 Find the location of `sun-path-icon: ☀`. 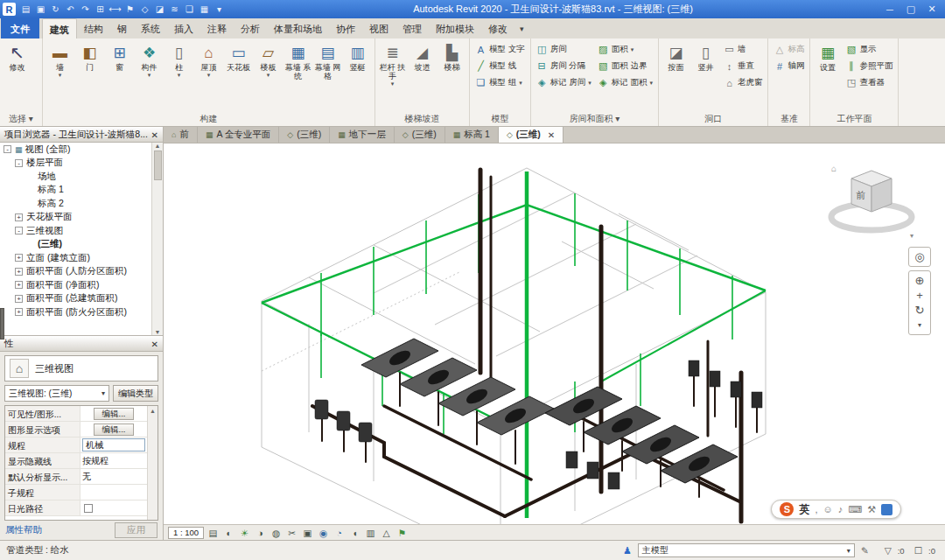

sun-path-icon: ☀ is located at coordinates (245, 533).